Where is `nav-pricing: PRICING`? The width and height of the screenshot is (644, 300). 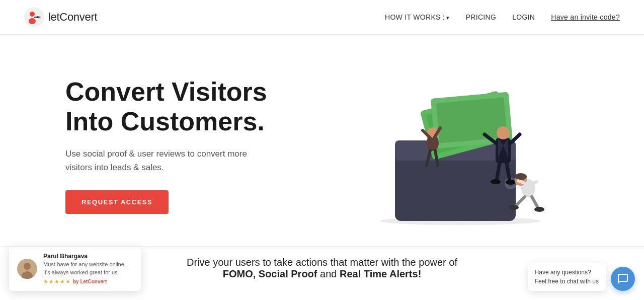 nav-pricing: PRICING is located at coordinates (481, 17).